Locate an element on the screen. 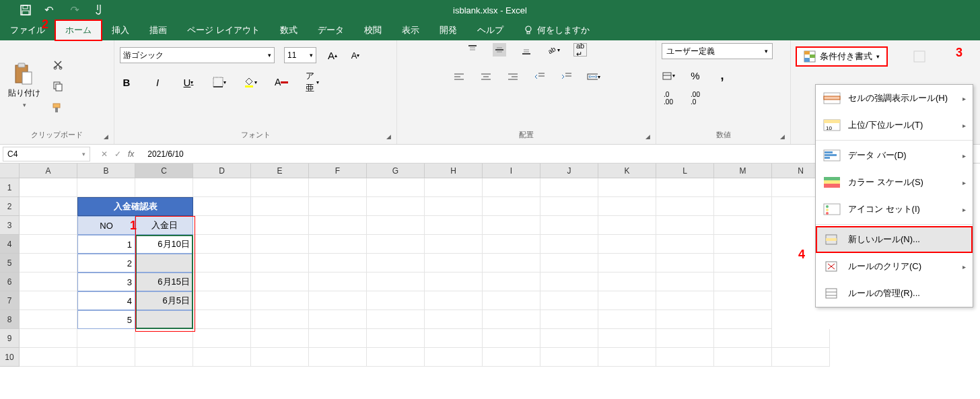 This screenshot has width=980, height=399. dd-new-rule: 新しいルール(N)... is located at coordinates (894, 240).